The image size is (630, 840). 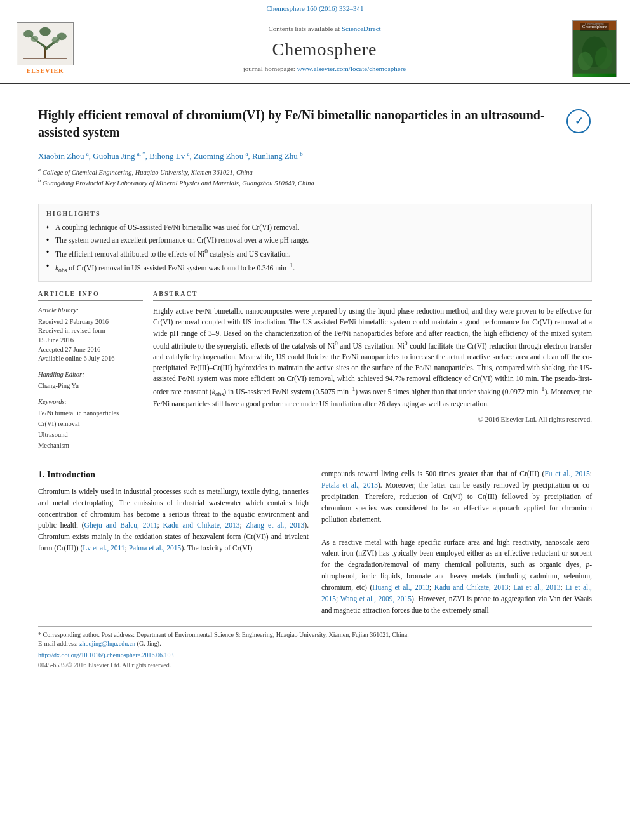 I want to click on body-col-left: 1. Introduction Chromium is widely used …, so click(x=173, y=542).